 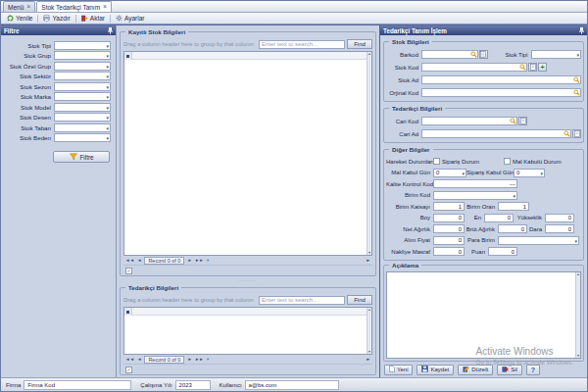 What do you see at coordinates (302, 45) in the screenshot?
I see `stock-search-input` at bounding box center [302, 45].